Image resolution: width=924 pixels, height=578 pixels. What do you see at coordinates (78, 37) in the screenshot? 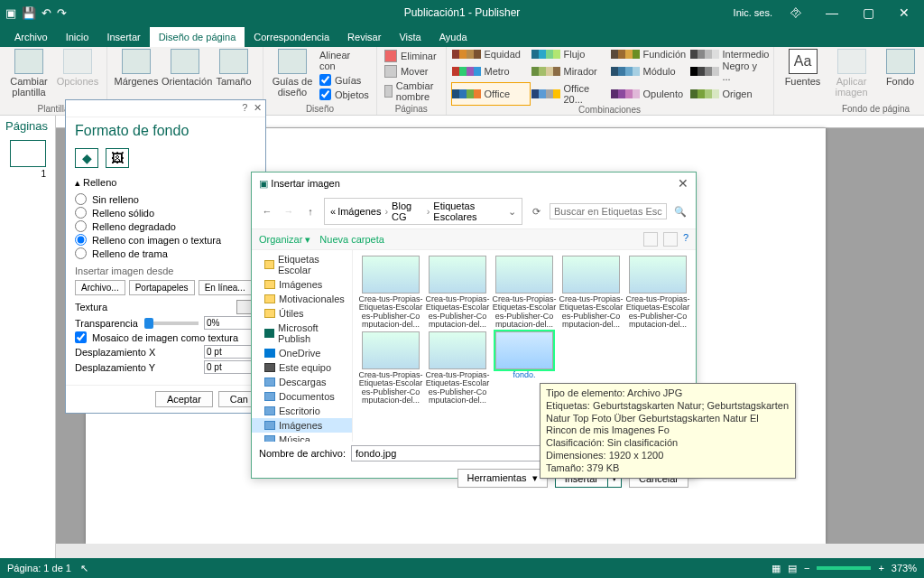
I see `tab-inicio: Inicio` at bounding box center [78, 37].